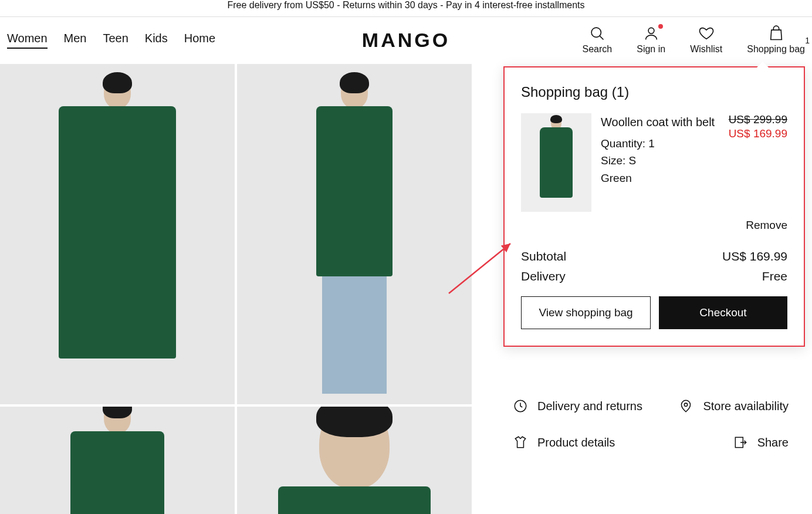 The width and height of the screenshot is (812, 514). Describe the element at coordinates (586, 313) in the screenshot. I see `view-bag-button: View shopping bag` at that location.